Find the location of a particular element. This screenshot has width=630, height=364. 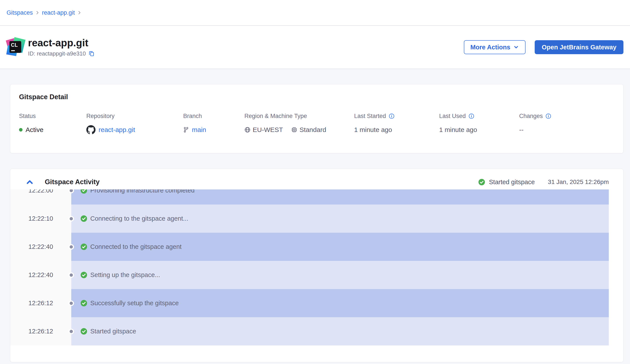

changes-label: Changes is located at coordinates (531, 116).